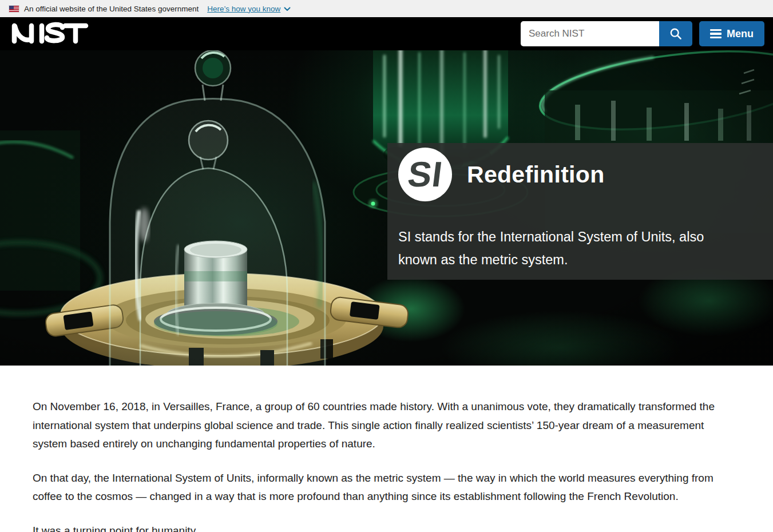 This screenshot has height=532, width=773. Describe the element at coordinates (49, 33) in the screenshot. I see `nist-logo-icon` at that location.